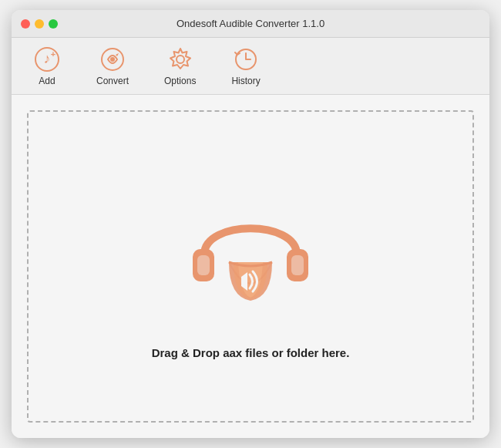 Image resolution: width=501 pixels, height=448 pixels. What do you see at coordinates (250, 24) in the screenshot?
I see `title-bar: Ondesoft Audible Converter 1.1.0` at bounding box center [250, 24].